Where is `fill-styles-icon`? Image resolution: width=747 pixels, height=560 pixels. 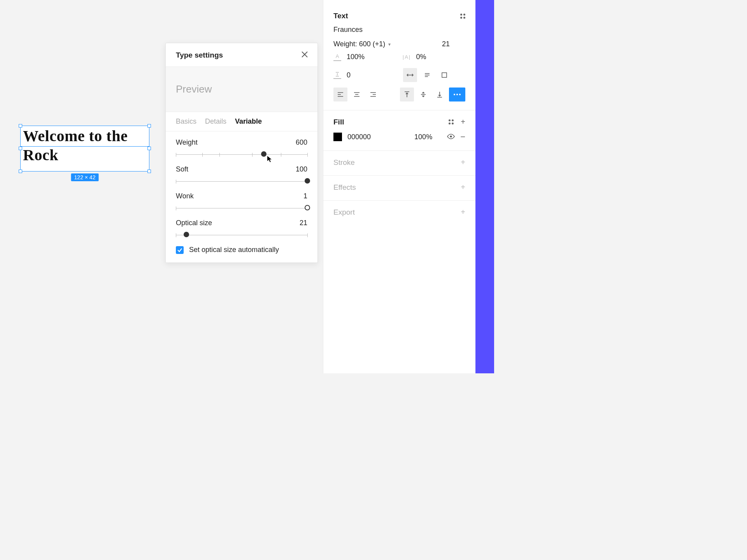 fill-styles-icon is located at coordinates (451, 122).